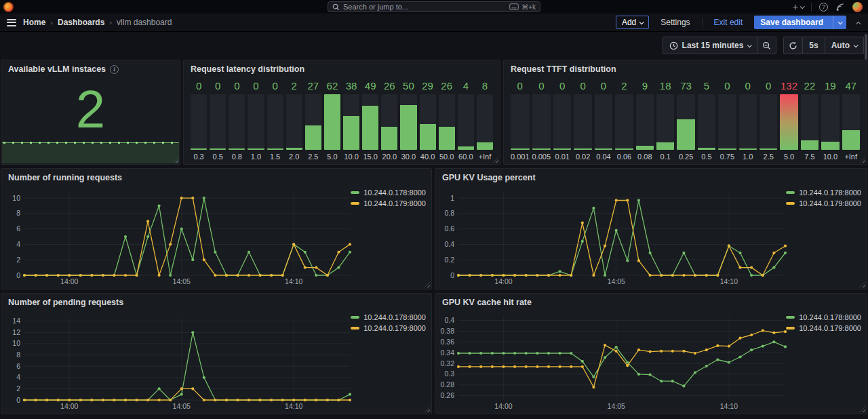 The height and width of the screenshot is (419, 868). Describe the element at coordinates (114, 69) in the screenshot. I see `info-icon: i` at that location.